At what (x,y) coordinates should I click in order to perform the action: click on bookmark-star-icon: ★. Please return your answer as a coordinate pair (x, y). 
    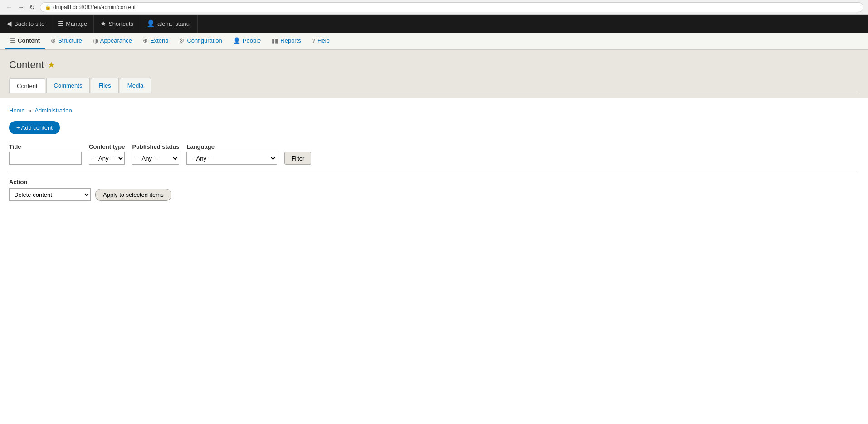
    Looking at the image, I should click on (51, 65).